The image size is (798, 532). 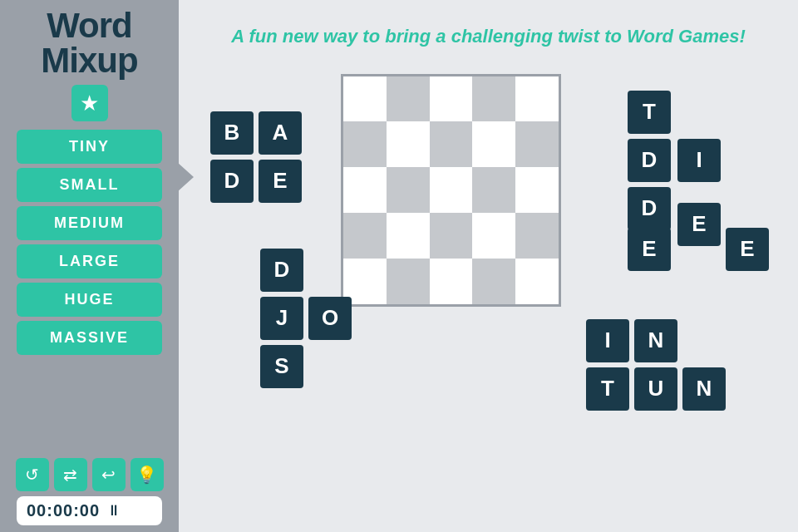 What do you see at coordinates (71, 475) in the screenshot?
I see `shuffle-button: ⇄` at bounding box center [71, 475].